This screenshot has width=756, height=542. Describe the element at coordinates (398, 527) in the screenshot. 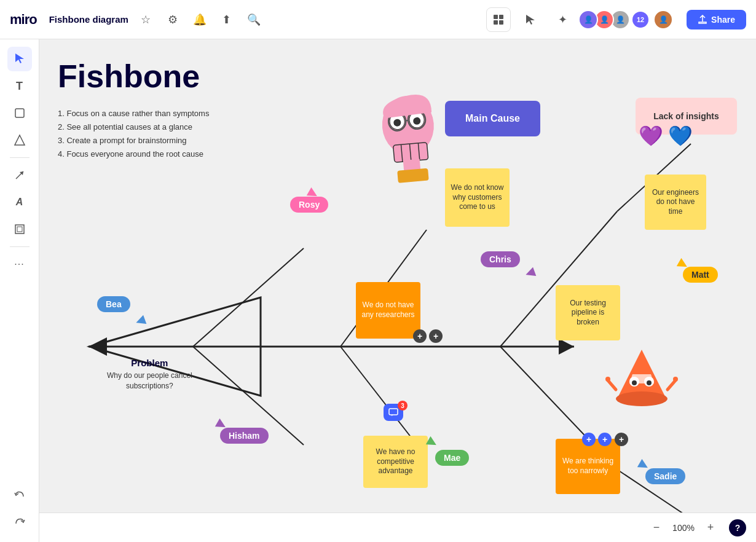

I see `bottombar: − 100% + ?` at that location.